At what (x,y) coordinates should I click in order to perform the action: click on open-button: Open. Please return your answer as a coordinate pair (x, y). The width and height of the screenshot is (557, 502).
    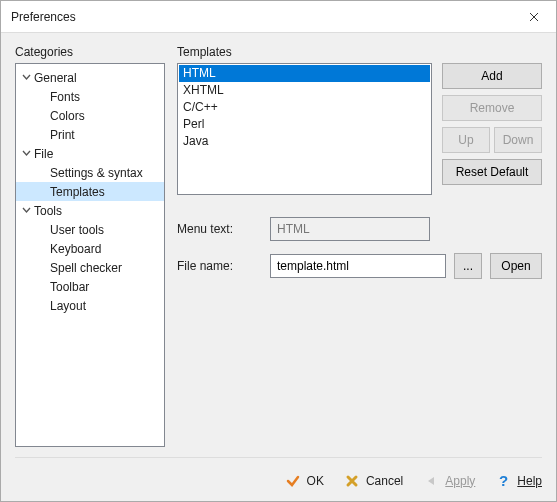
    Looking at the image, I should click on (516, 266).